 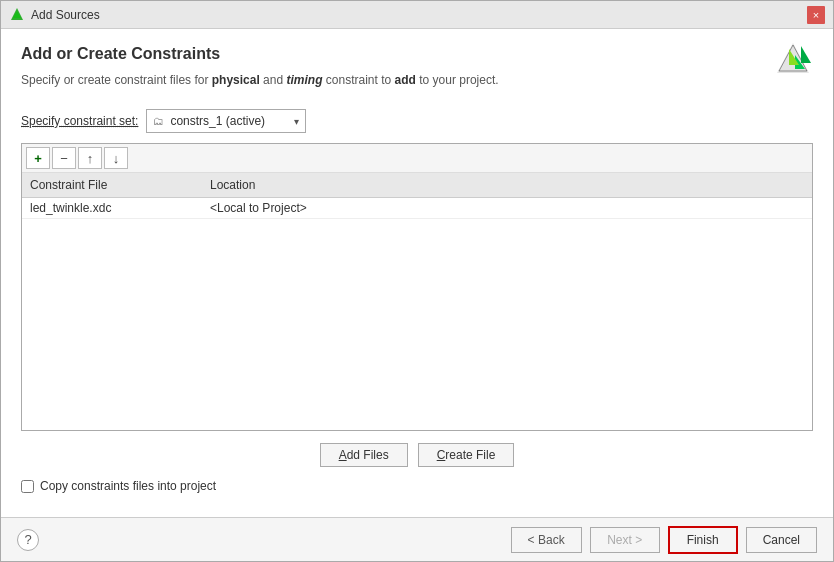 I want to click on copy-constraints-row: Copy constraints files into project, so click(x=417, y=486).